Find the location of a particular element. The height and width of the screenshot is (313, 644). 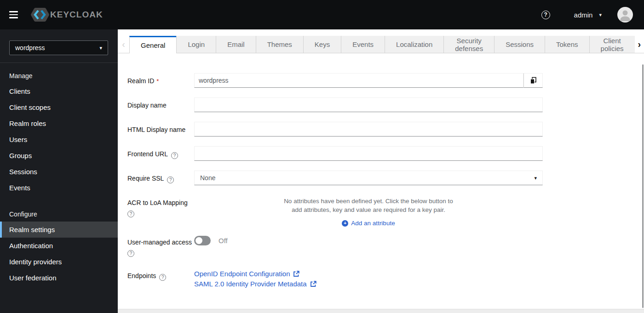

help-button: ? is located at coordinates (546, 15).